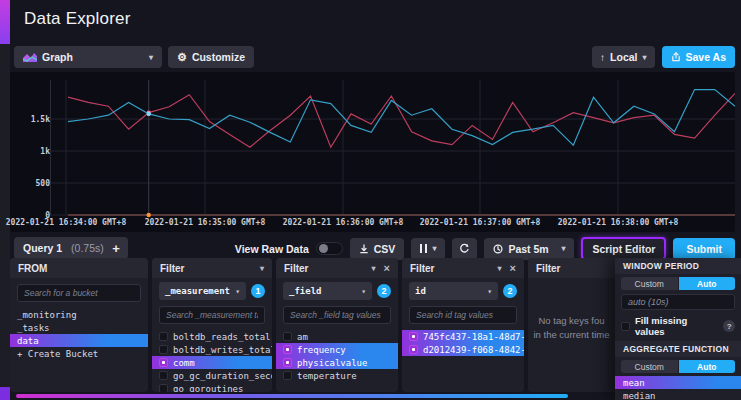 The height and width of the screenshot is (400, 741). I want to click on view-raw-data-toggle, so click(330, 248).